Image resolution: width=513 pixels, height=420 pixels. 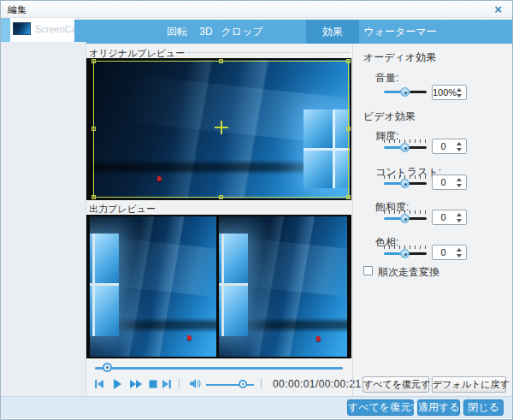 I want to click on output-preview-label: 出力プレビュー, so click(x=122, y=209).